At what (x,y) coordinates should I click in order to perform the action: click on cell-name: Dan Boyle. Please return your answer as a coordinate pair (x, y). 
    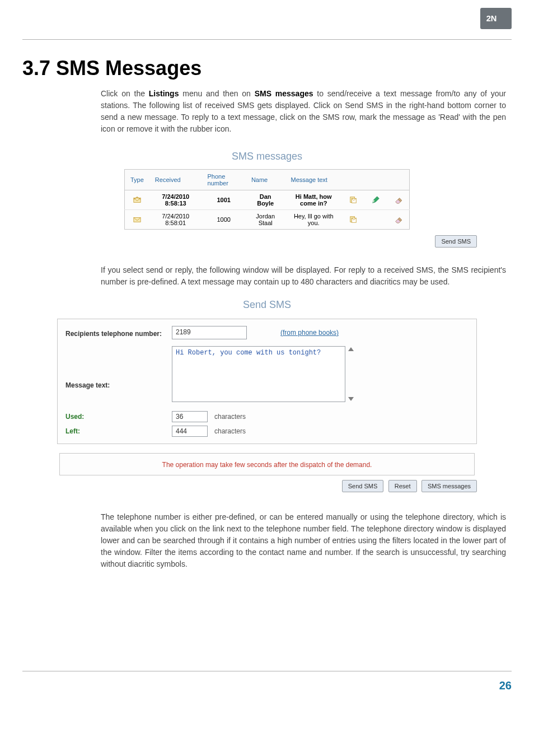
    Looking at the image, I should click on (265, 200).